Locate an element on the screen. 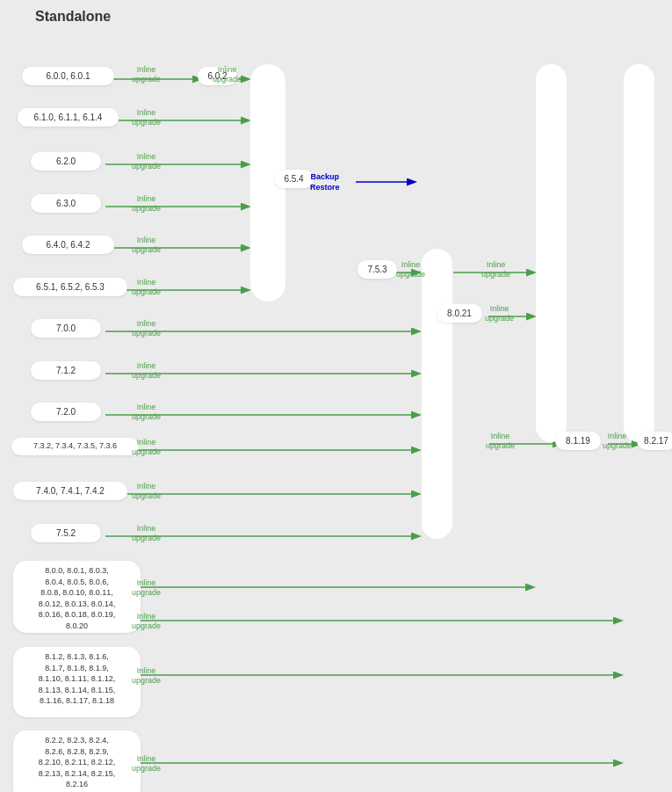 The image size is (672, 792). inline-upgrade-9: Inlineupgrade is located at coordinates (146, 371).